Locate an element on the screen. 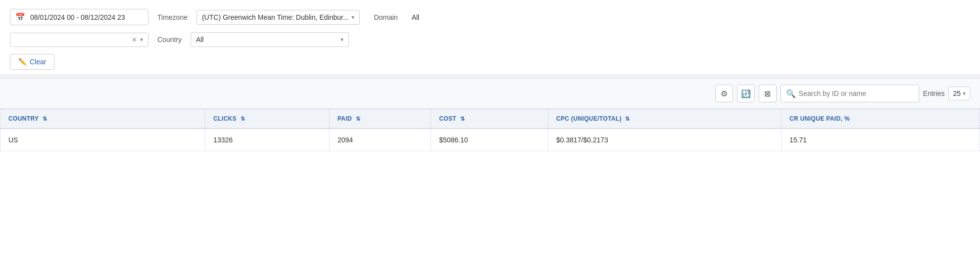  col-header-cr: CR UNIQUE PAID, % is located at coordinates (881, 119).